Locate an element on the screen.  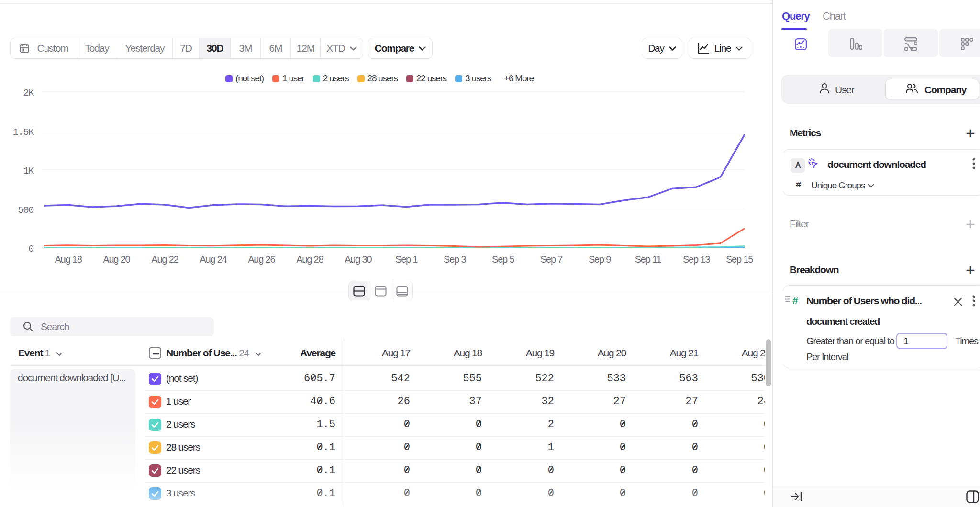
svg-text: 500 is located at coordinates (26, 210).